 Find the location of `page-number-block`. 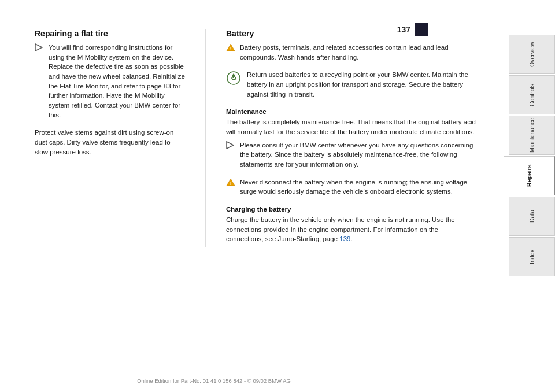

page-number-block is located at coordinates (421, 29).